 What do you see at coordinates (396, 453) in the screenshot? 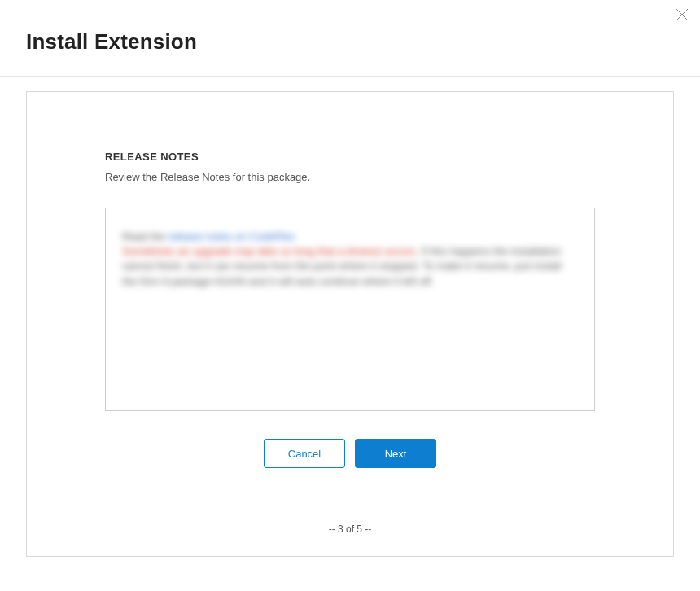
I see `next-button: Next` at bounding box center [396, 453].